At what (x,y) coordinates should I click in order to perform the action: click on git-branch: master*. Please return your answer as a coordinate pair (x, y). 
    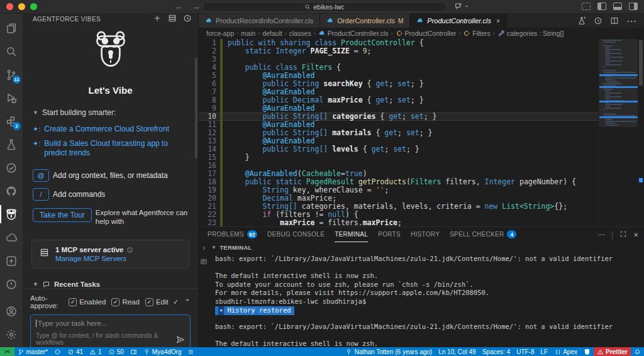
    Looking at the image, I should click on (33, 352).